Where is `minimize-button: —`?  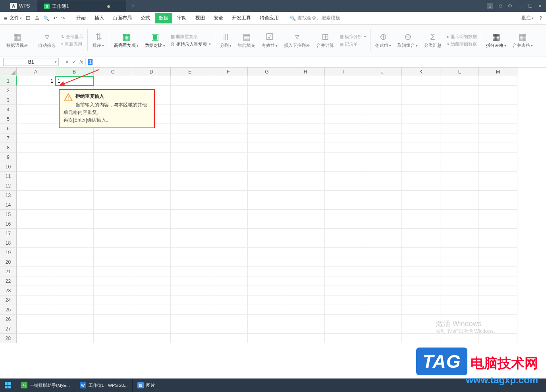
minimize-button: — is located at coordinates (520, 6).